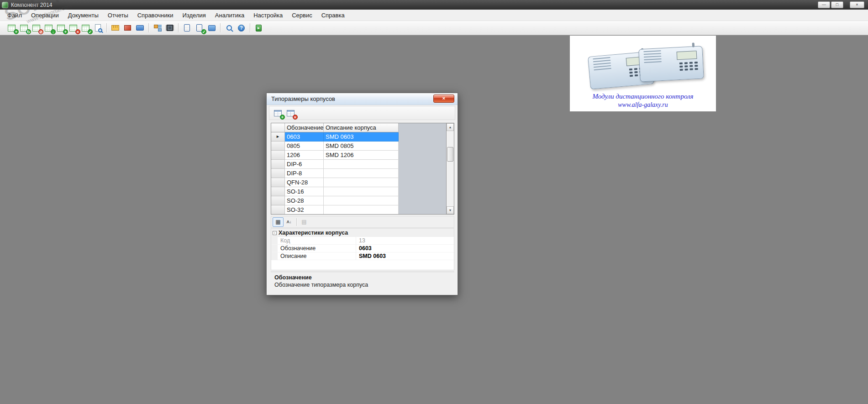  I want to click on calendar-check-button: ✓, so click(86, 28).